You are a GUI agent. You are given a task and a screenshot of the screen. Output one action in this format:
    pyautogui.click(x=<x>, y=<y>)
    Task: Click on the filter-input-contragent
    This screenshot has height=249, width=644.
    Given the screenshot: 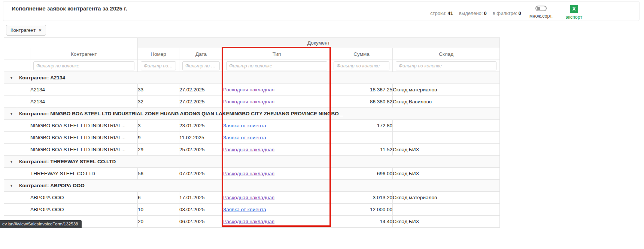 What is the action you would take?
    pyautogui.click(x=84, y=66)
    